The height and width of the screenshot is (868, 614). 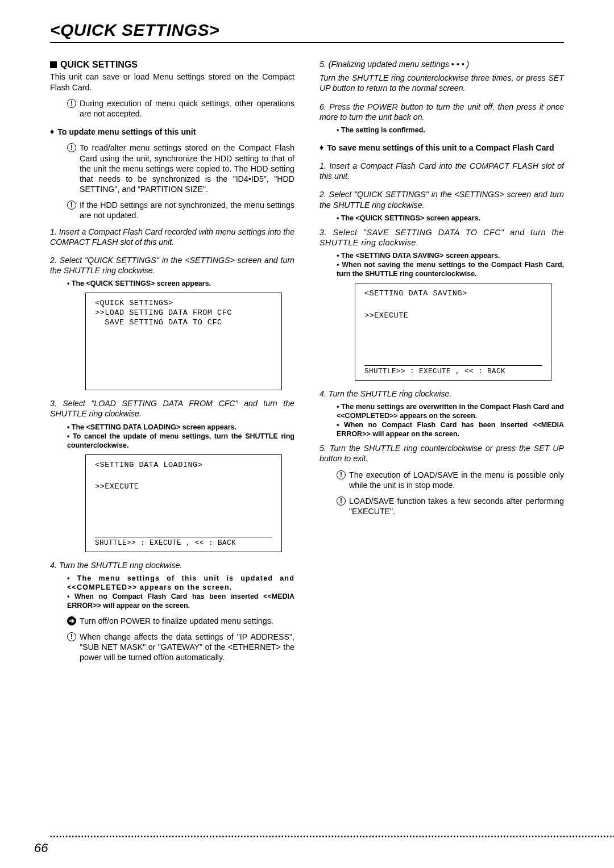 What do you see at coordinates (187, 648) in the screenshot?
I see `notice-text: When change affects the data settings of…` at bounding box center [187, 648].